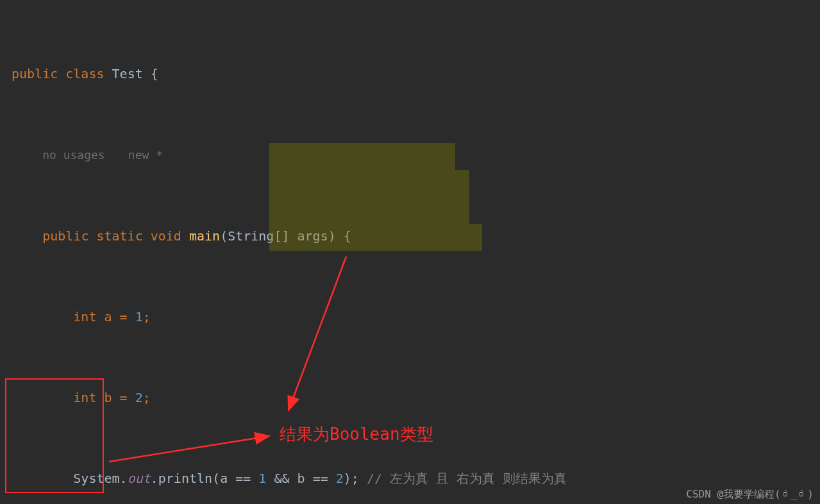 The image size is (820, 504). What do you see at coordinates (146, 155) in the screenshot?
I see `hint-author: new *` at bounding box center [146, 155].